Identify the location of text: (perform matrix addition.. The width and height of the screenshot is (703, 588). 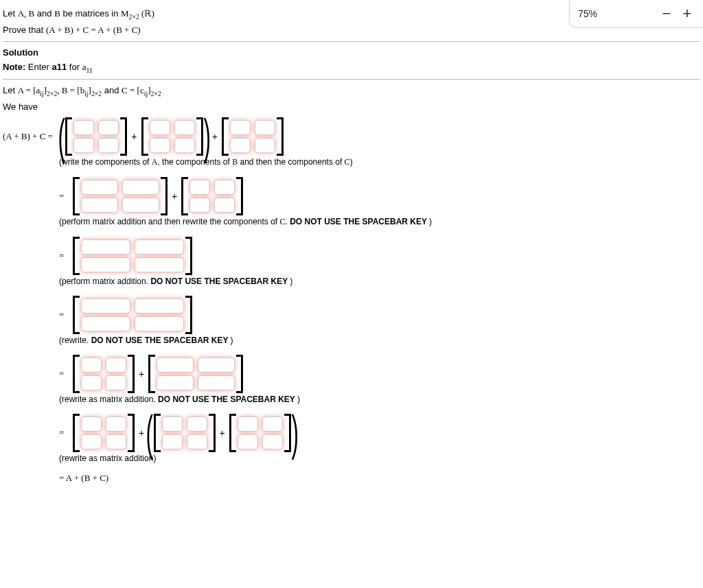
(104, 281).